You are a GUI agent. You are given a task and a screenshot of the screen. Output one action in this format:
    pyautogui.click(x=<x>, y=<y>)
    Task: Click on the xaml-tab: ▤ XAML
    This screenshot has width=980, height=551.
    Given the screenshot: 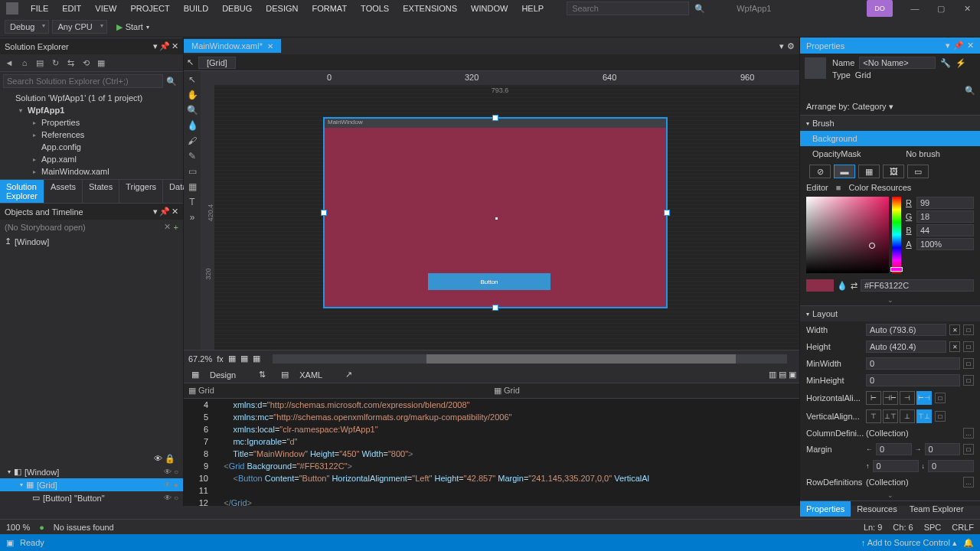 What is the action you would take?
    pyautogui.click(x=305, y=375)
    